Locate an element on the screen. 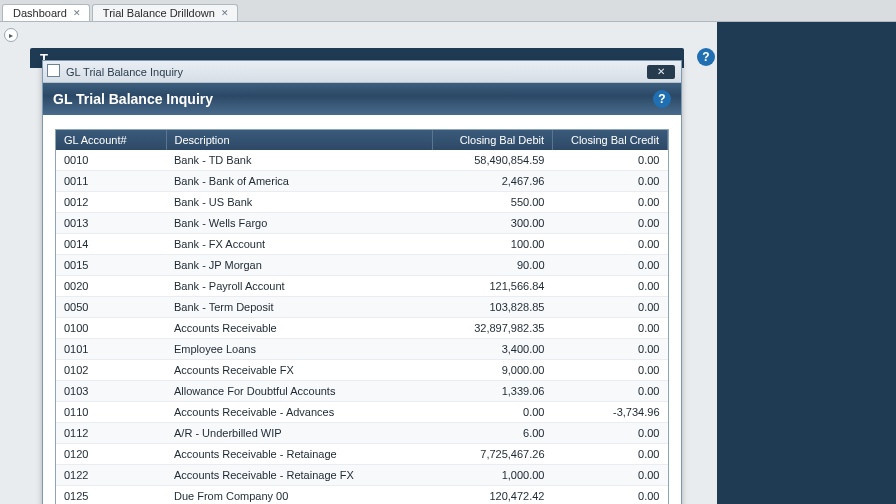 The height and width of the screenshot is (504, 896). dialog-close-button: ✕ is located at coordinates (661, 72).